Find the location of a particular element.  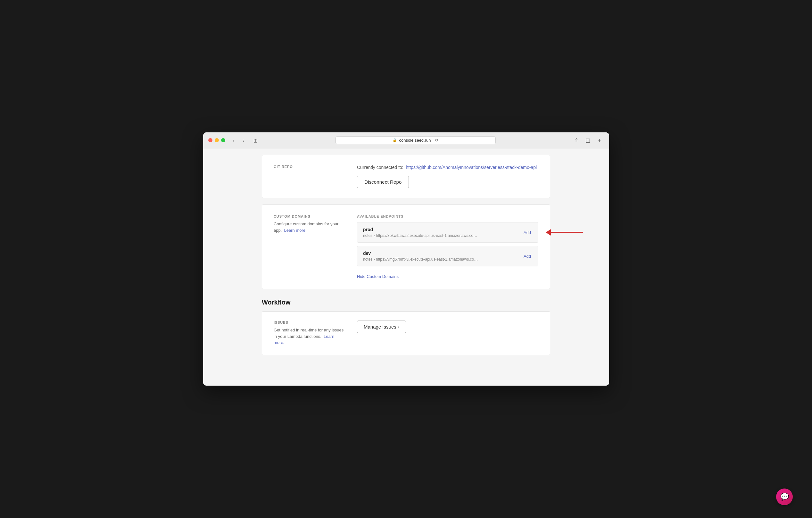

address-bar-container: 🔒 console.seed.run ↻ is located at coordinates (415, 140).